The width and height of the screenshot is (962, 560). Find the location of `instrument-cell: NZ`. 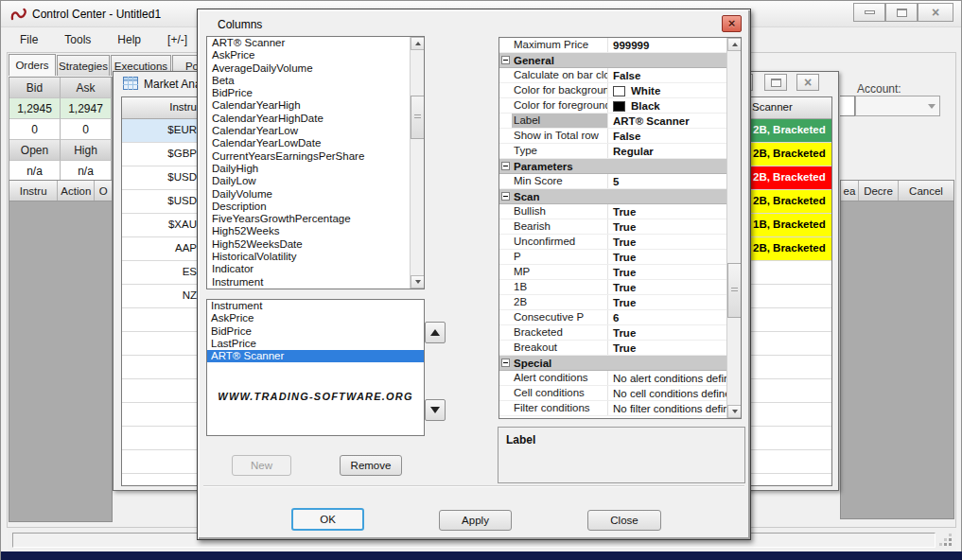

instrument-cell: NZ is located at coordinates (162, 296).